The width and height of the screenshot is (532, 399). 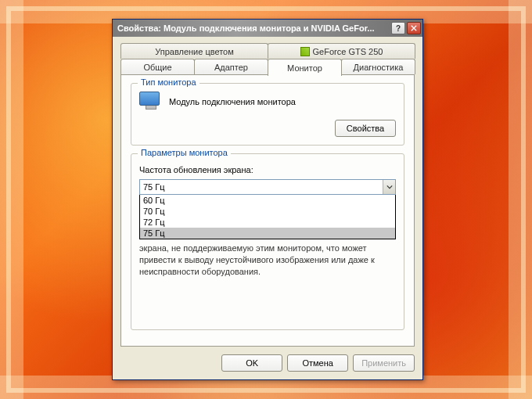 I want to click on monitor-icon, so click(x=151, y=102).